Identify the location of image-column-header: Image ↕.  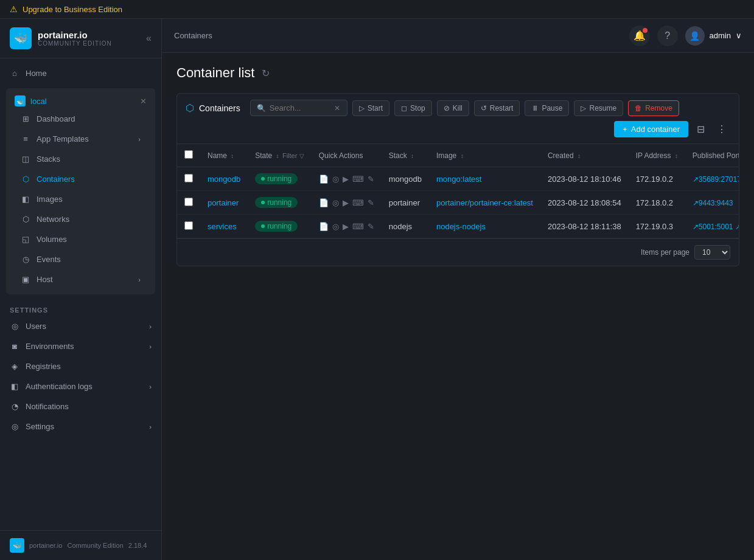
(484, 156).